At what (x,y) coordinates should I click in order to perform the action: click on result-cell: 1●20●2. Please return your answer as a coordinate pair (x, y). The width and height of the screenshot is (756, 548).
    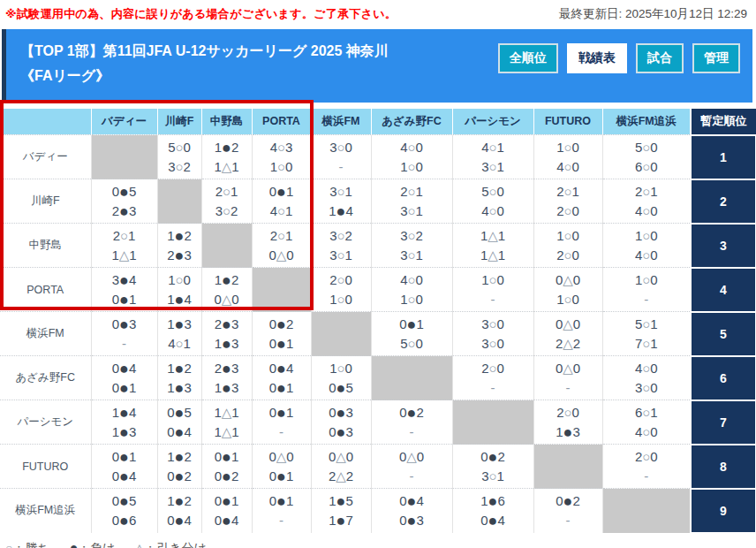
    Looking at the image, I should click on (179, 467).